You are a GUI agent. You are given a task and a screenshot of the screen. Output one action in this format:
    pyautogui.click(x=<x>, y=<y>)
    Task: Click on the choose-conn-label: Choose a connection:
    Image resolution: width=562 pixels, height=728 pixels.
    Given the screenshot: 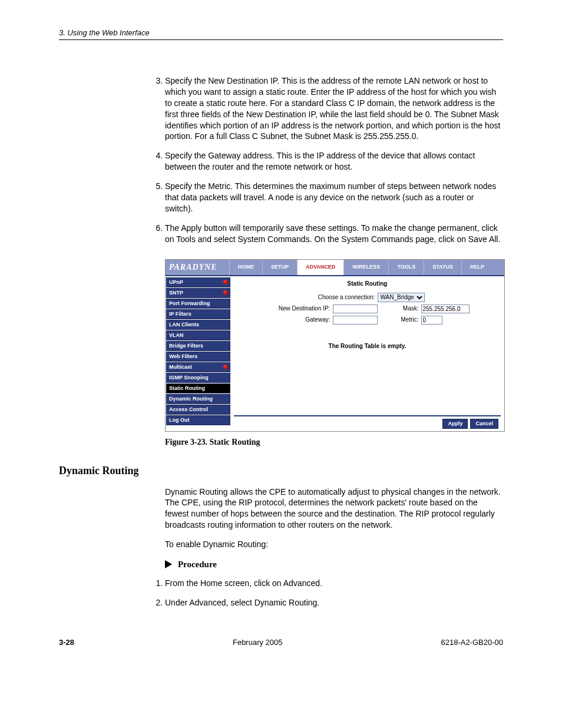 What is the action you would take?
    pyautogui.click(x=343, y=297)
    